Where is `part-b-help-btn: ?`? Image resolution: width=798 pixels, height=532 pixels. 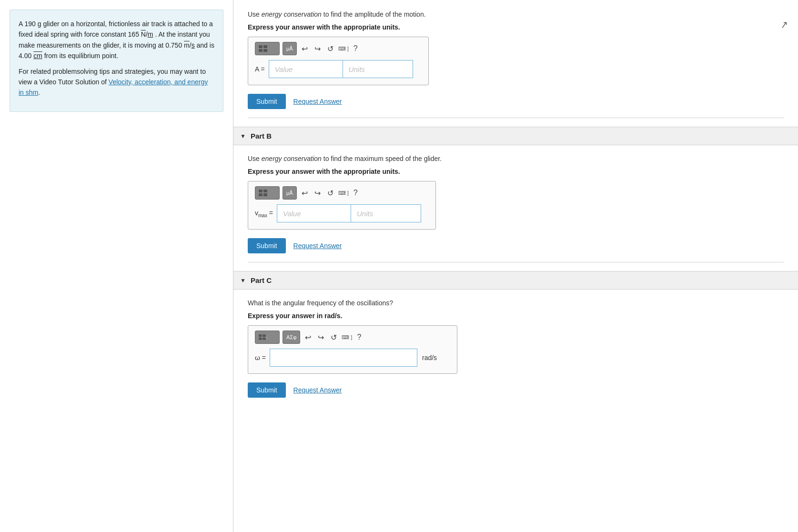 part-b-help-btn: ? is located at coordinates (355, 193).